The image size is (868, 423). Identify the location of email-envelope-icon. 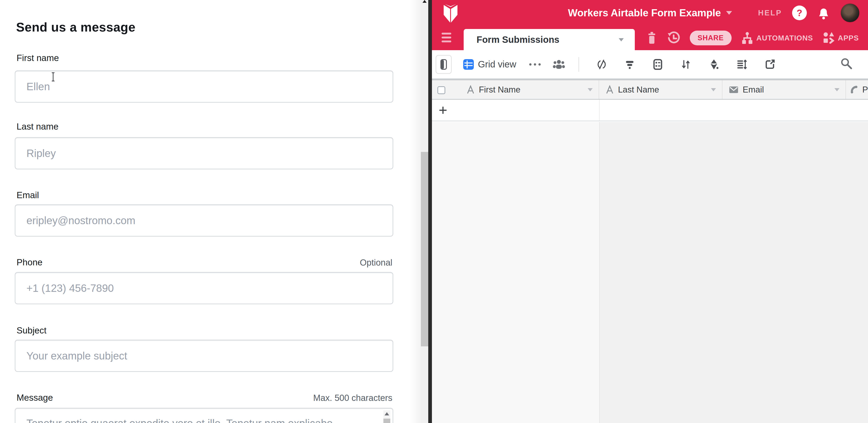
(734, 90).